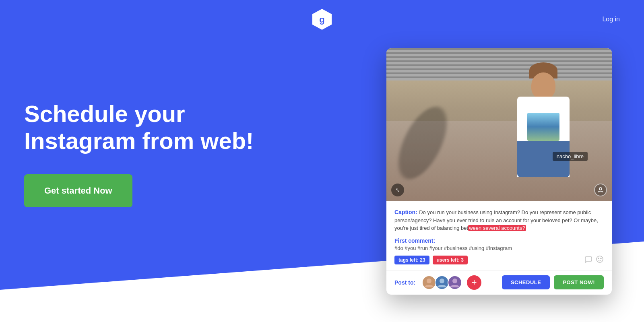 This screenshot has width=644, height=322. What do you see at coordinates (322, 19) in the screenshot?
I see `logo-icon: g` at bounding box center [322, 19].